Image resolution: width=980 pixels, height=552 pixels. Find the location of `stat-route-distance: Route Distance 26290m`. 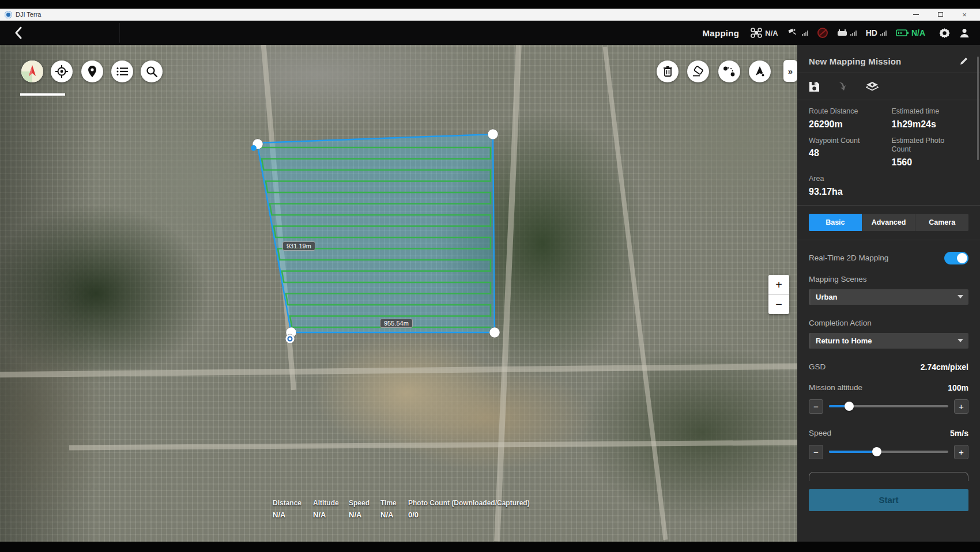

stat-route-distance: Route Distance 26290m is located at coordinates (847, 119).